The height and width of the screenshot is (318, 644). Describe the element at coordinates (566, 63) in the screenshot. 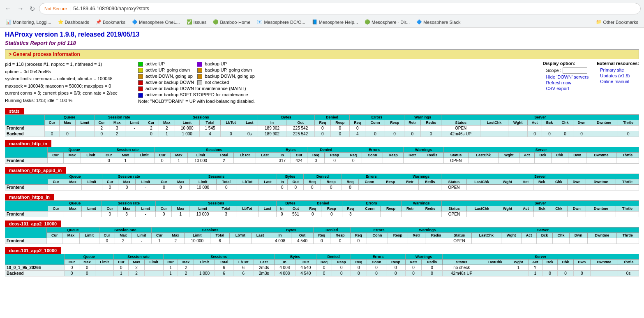

I see `display-options-title: Display option:` at that location.